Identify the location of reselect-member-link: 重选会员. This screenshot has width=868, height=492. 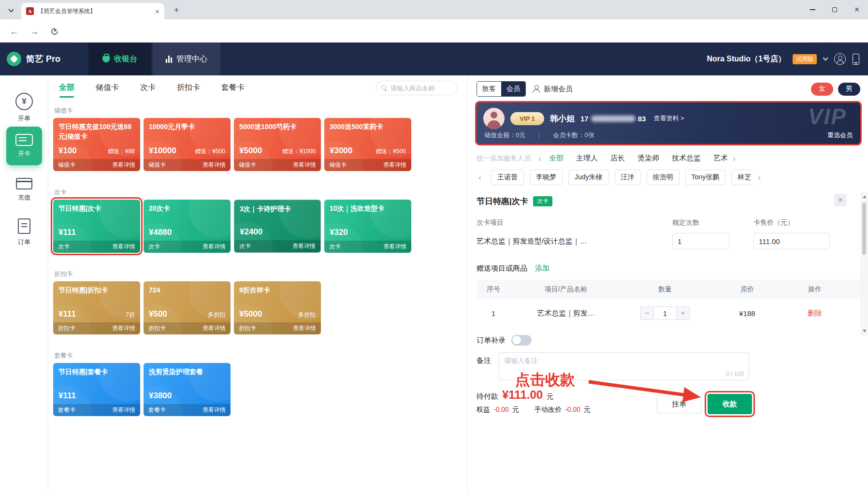
(840, 135).